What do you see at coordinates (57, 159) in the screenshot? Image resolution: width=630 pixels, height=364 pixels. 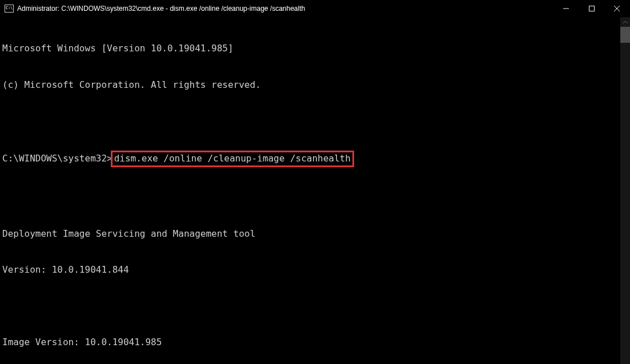 I see `prompt-prefix: C:\WINDOWS\system32>` at bounding box center [57, 159].